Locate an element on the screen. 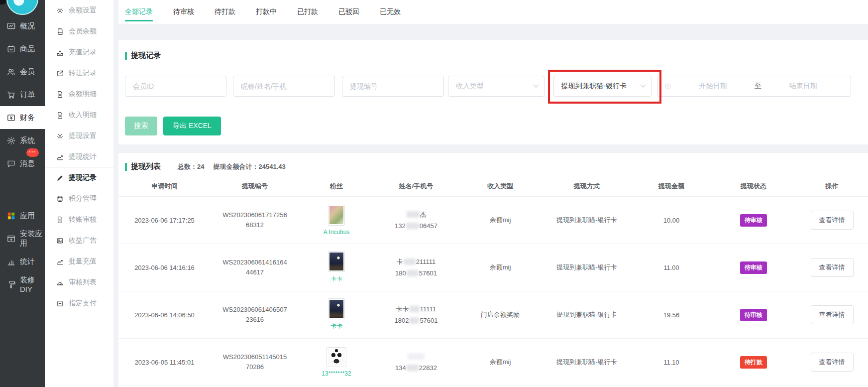  status-badge: 待审核 is located at coordinates (754, 315).